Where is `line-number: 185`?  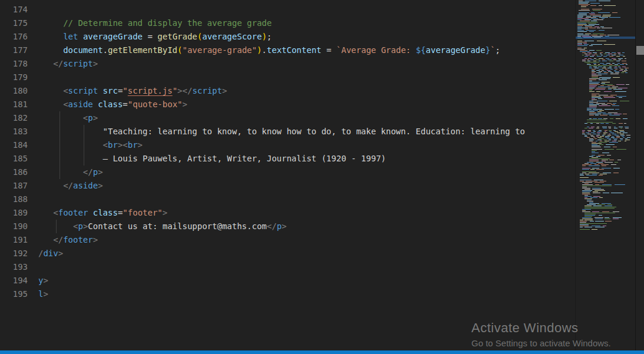
line-number: 185 is located at coordinates (14, 159).